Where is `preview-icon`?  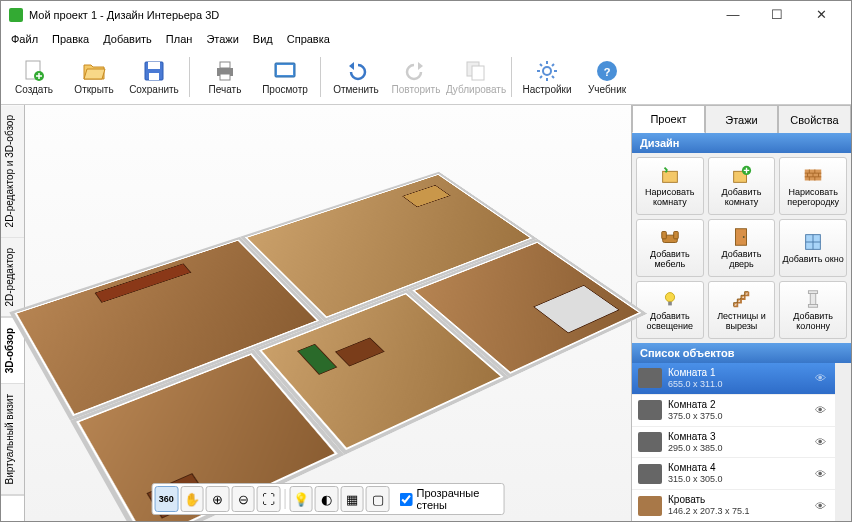 preview-icon is located at coordinates (285, 71).